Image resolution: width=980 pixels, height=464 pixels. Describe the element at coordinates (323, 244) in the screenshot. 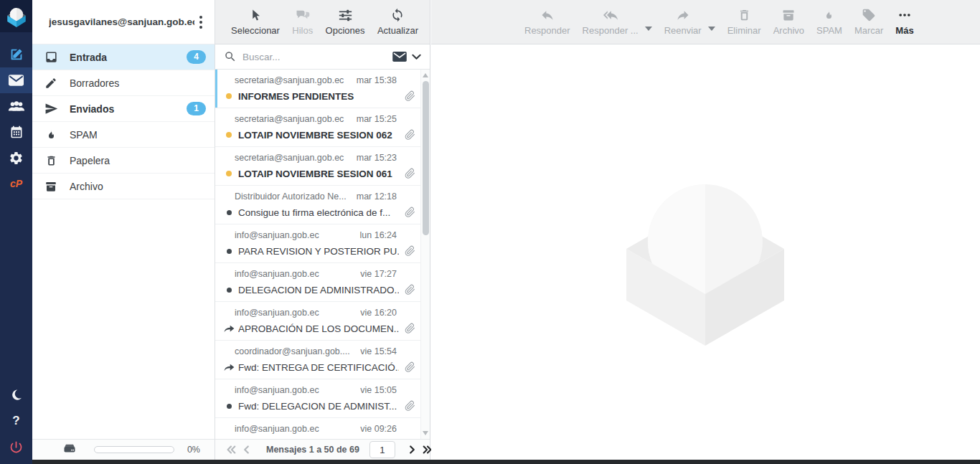

I see `message-row: info@sanjuan.gob.eclun 16:24 PARA REVISI…` at that location.